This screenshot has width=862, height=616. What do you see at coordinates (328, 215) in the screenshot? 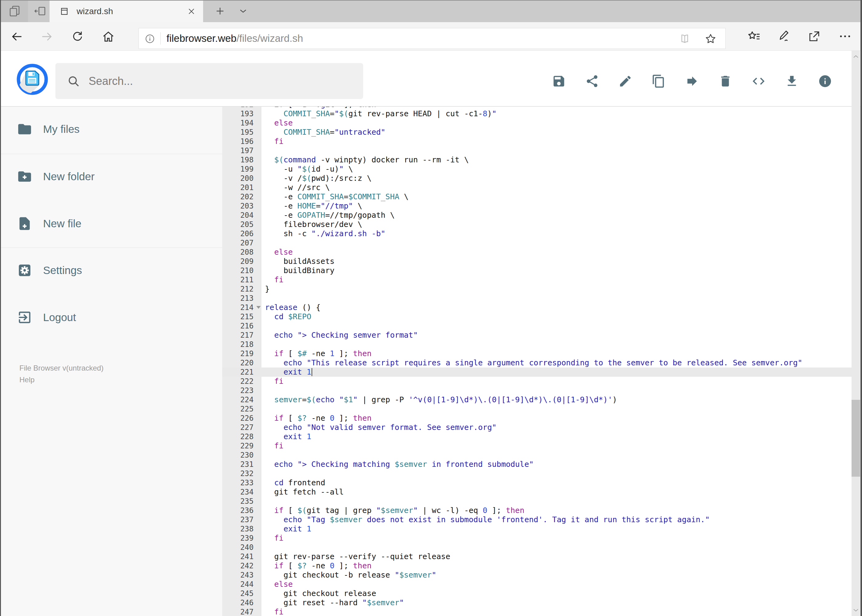
I see `code-text: -e GOPATH=//tmp/gopath \` at bounding box center [328, 215].